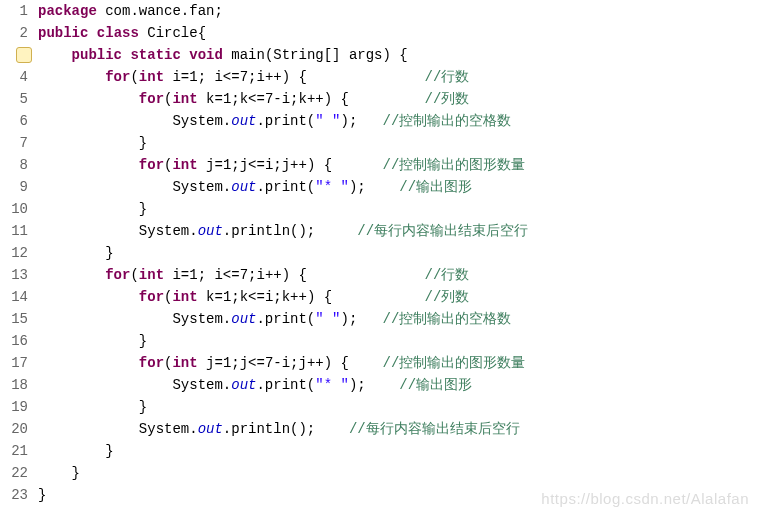 Image resolution: width=761 pixels, height=511 pixels. What do you see at coordinates (380, 55) in the screenshot?
I see `code-line: public static void main(String[] args) {` at bounding box center [380, 55].